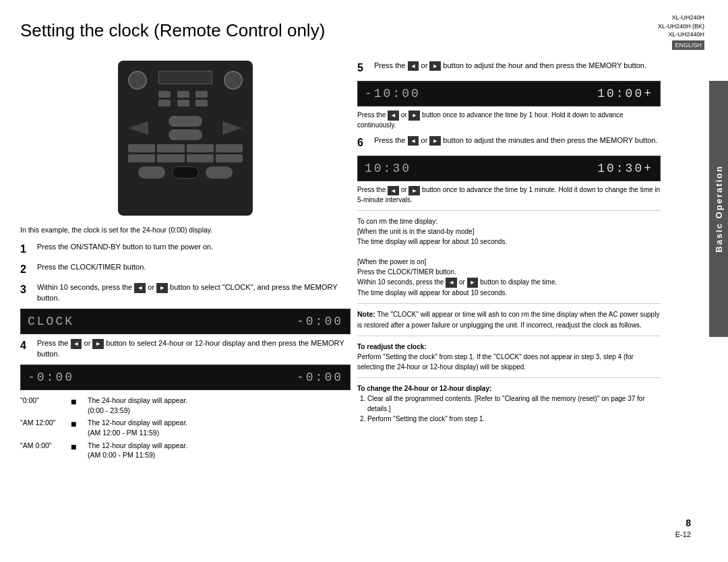 The width and height of the screenshot is (728, 562). What do you see at coordinates (509, 232) in the screenshot?
I see `when-standby: [When the unit is in the stand-by mode]` at bounding box center [509, 232].